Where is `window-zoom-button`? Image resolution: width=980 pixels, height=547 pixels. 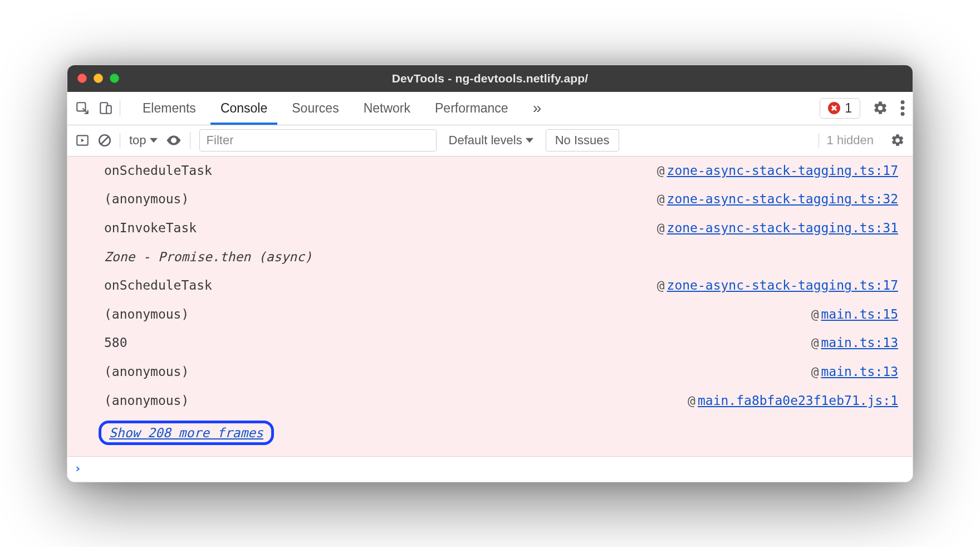 window-zoom-button is located at coordinates (115, 78).